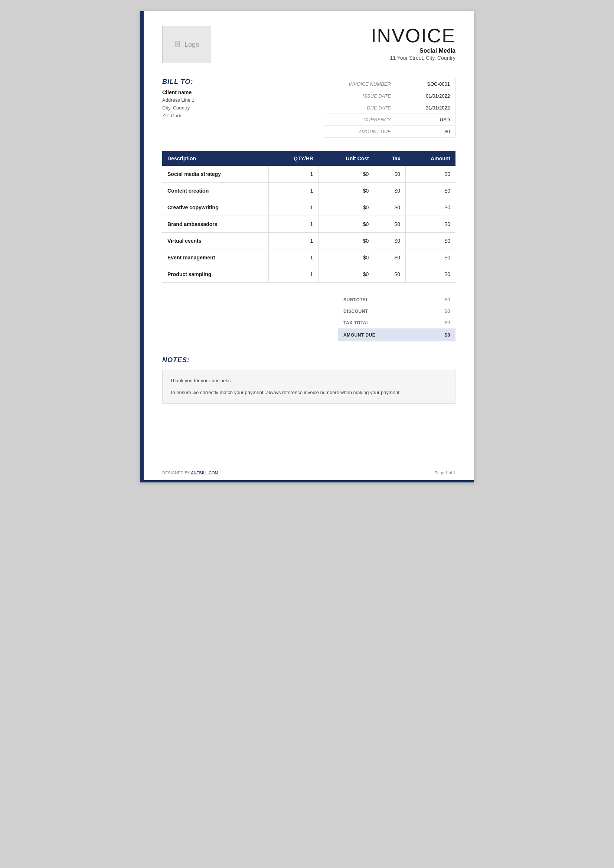  I want to click on tax-total-label: TAX TOTAL, so click(380, 323).